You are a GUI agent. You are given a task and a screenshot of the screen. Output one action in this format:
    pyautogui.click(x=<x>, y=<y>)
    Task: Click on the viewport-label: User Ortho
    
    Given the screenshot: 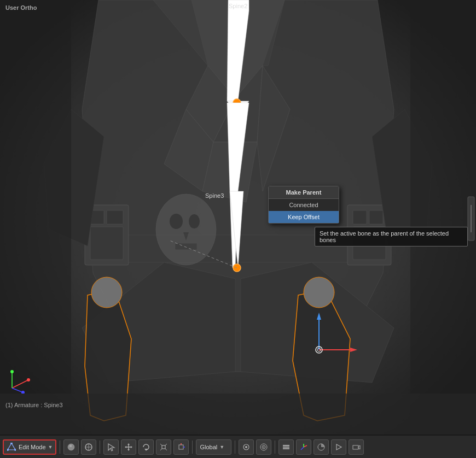 What is the action you would take?
    pyautogui.click(x=21, y=8)
    